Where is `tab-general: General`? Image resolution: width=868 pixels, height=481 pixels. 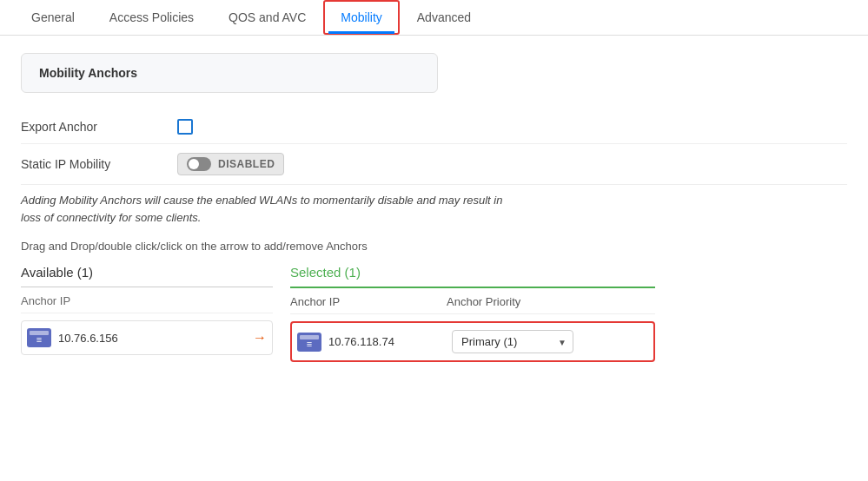
tab-general: General is located at coordinates (53, 17).